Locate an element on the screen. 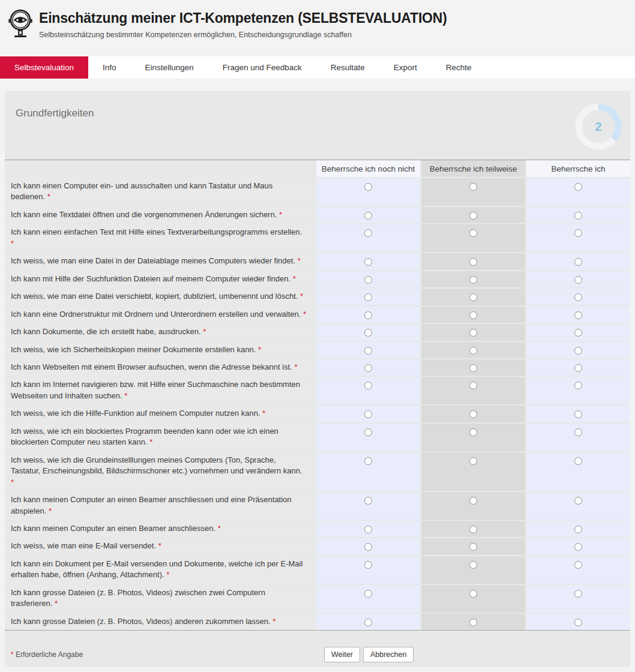  question-text: Ich kann meinen Computer an einen Beamer… is located at coordinates (160, 529).